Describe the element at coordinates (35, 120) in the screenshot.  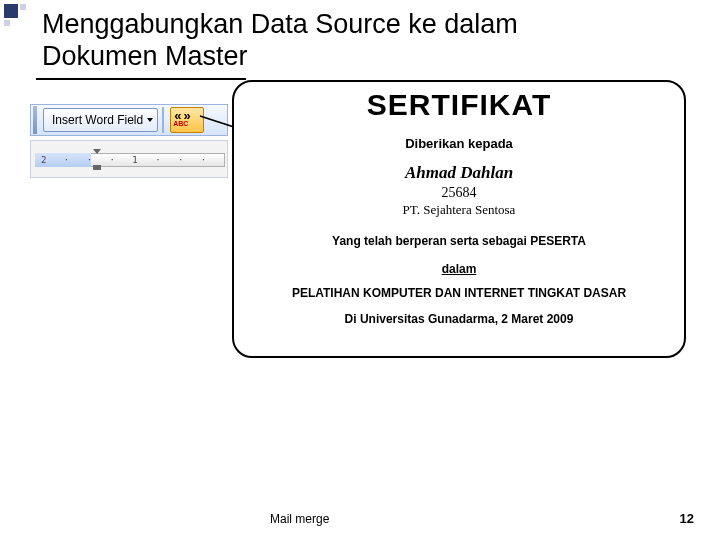
I see `toolbar-handle` at that location.